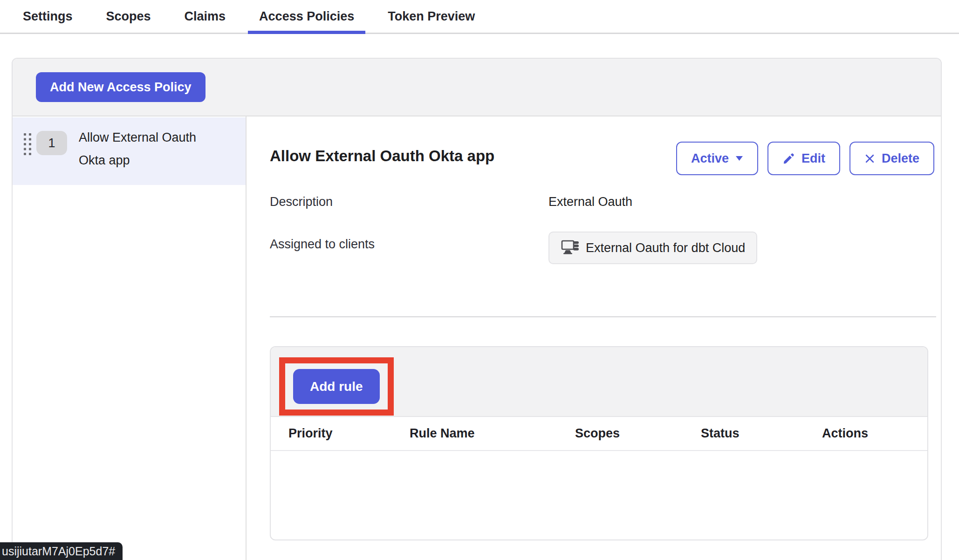 This screenshot has height=560, width=959. Describe the element at coordinates (900, 158) in the screenshot. I see `delete-button-label: Delete` at that location.